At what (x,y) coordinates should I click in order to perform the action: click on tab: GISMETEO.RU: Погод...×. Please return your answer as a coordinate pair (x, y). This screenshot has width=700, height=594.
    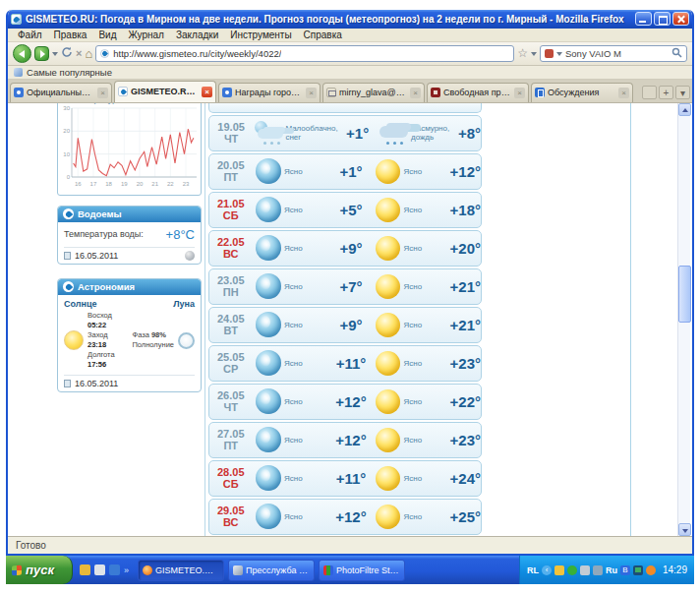
    Looking at the image, I should click on (165, 91).